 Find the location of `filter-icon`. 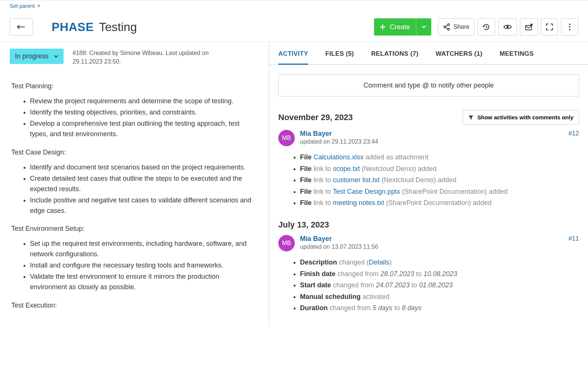

filter-icon is located at coordinates (471, 117).